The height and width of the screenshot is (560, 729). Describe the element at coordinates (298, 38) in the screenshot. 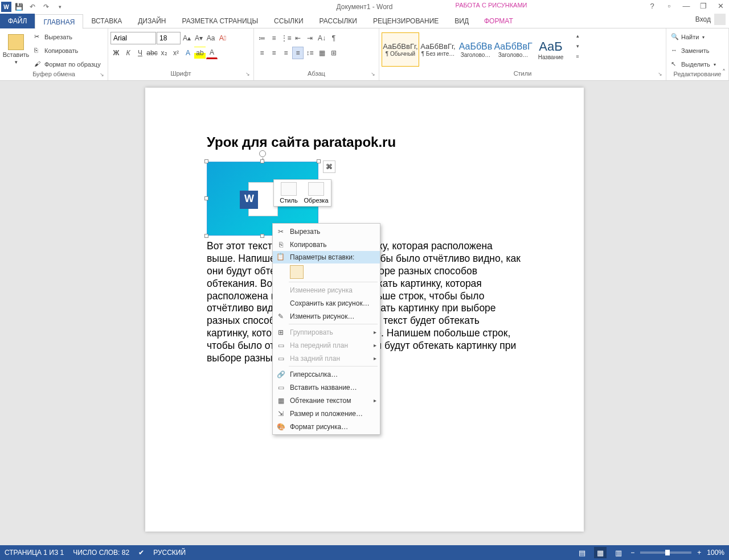

I see `outdent-icon: ⇤` at that location.